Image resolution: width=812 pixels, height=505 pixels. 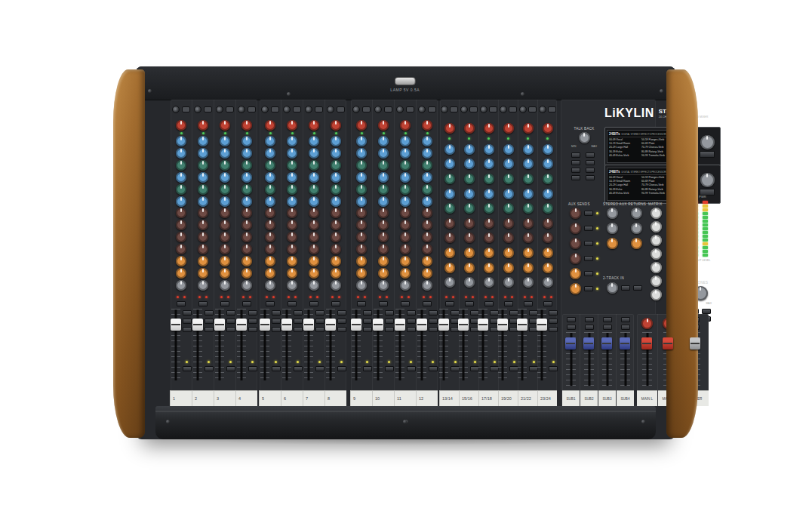 What do you see at coordinates (575, 258) in the screenshot?
I see `aux-send-knob` at bounding box center [575, 258].